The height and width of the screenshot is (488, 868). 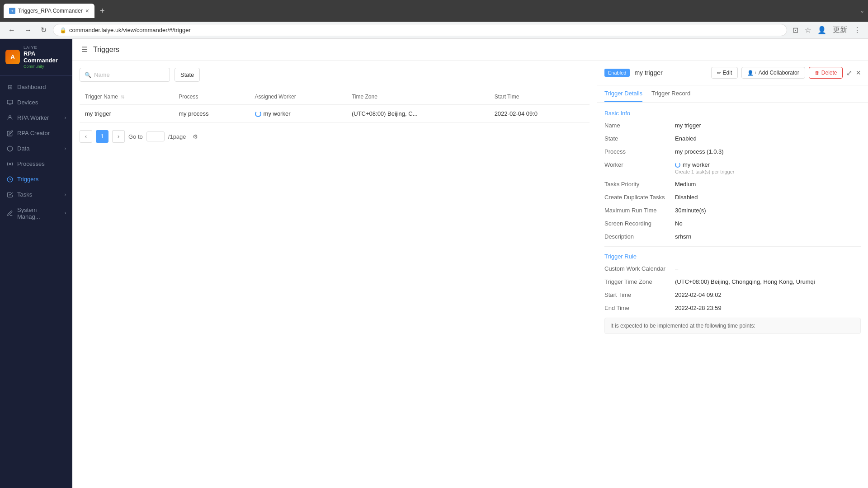 What do you see at coordinates (693, 164) in the screenshot?
I see `worker-name: my worker` at bounding box center [693, 164].